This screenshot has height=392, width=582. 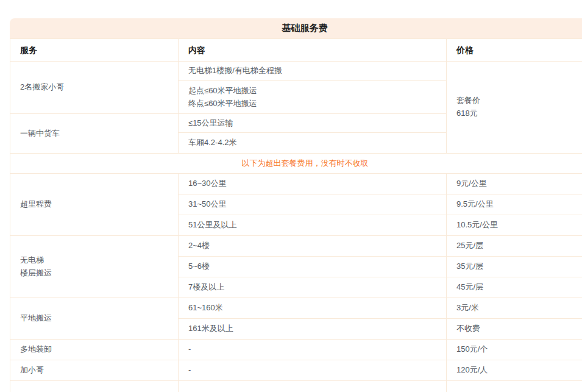 What do you see at coordinates (94, 371) in the screenshot?
I see `service-cell: 加小哥` at bounding box center [94, 371].